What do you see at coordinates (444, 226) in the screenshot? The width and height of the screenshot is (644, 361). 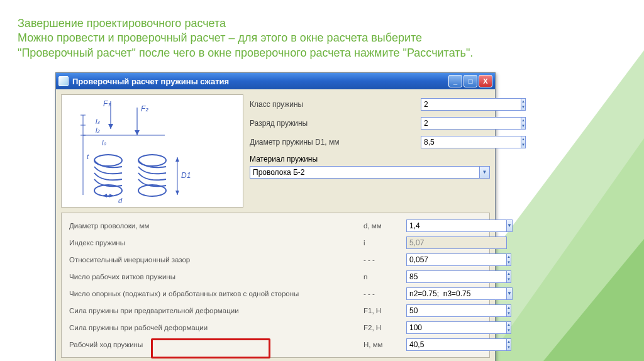 I see `wire-dia-combo: ▼` at bounding box center [444, 226].